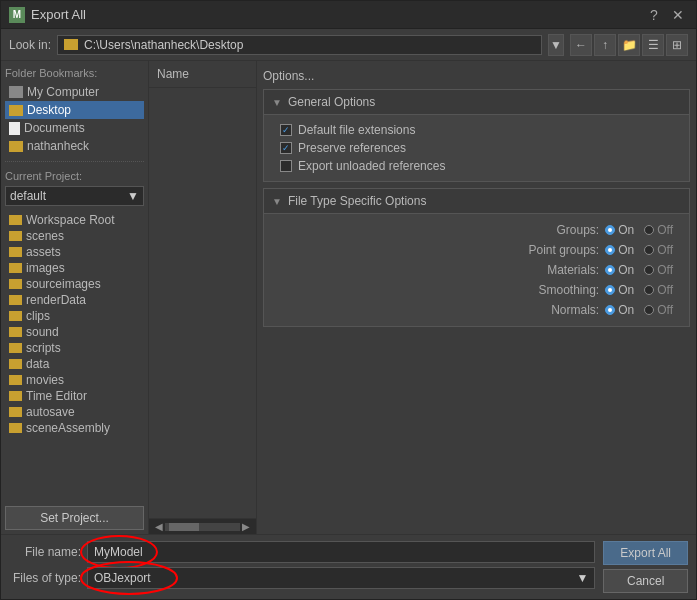 This screenshot has height=600, width=697. What do you see at coordinates (639, 250) in the screenshot?
I see `point-groups-radio-group: On Off` at bounding box center [639, 250].